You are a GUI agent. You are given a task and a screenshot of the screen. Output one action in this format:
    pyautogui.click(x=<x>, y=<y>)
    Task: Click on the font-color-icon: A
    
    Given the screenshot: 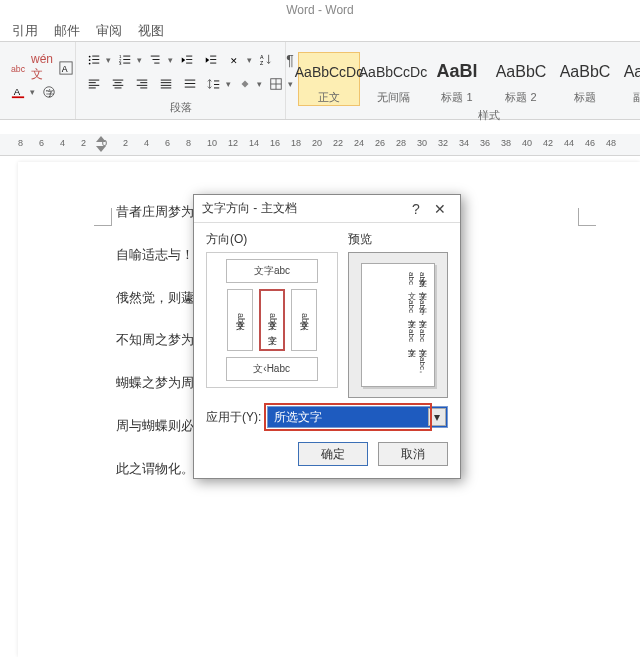 What is the action you would take?
    pyautogui.click(x=18, y=92)
    